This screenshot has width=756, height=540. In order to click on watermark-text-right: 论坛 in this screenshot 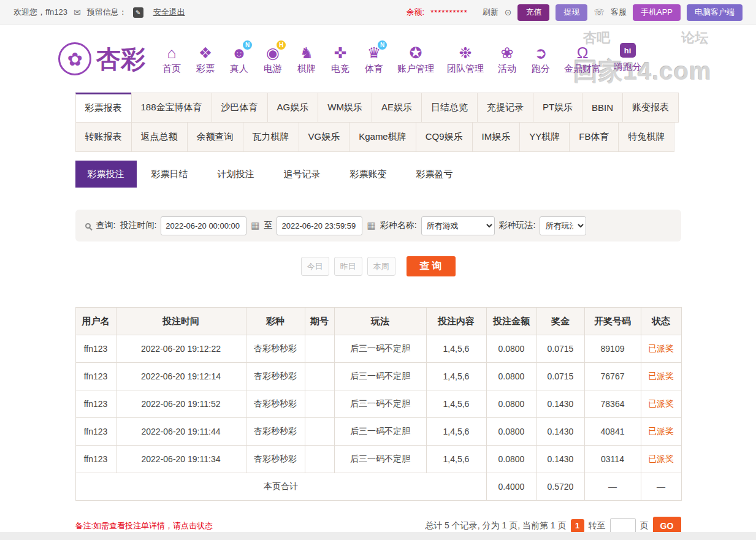, I will do `click(695, 38)`.